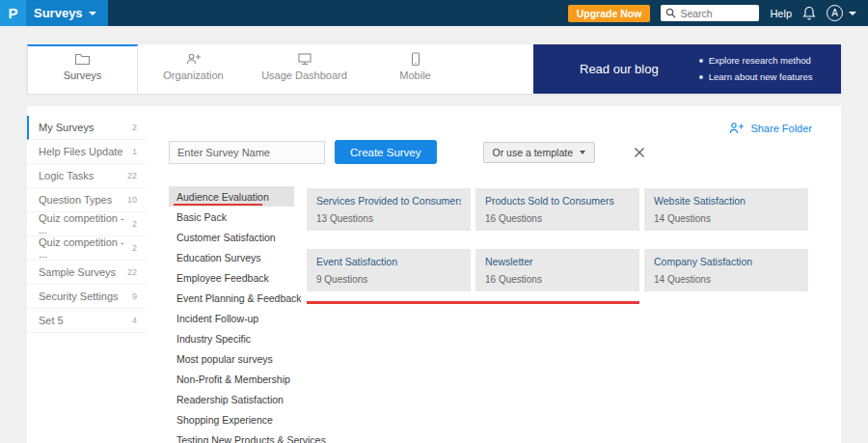  Describe the element at coordinates (231, 419) in the screenshot. I see `template-category-item: Shopping Experience` at that location.